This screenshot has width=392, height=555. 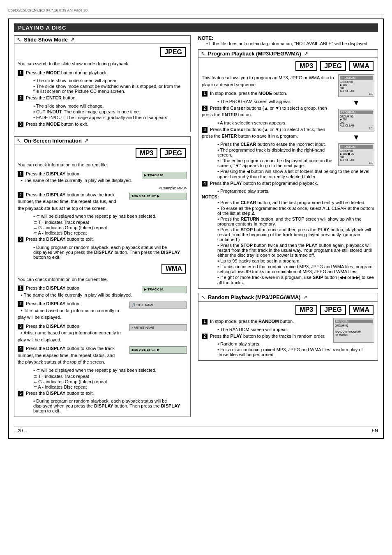 I want to click on repeat-info: ⊂ T - indicates Track repeat⊂ G - indica…, so click(x=110, y=228).